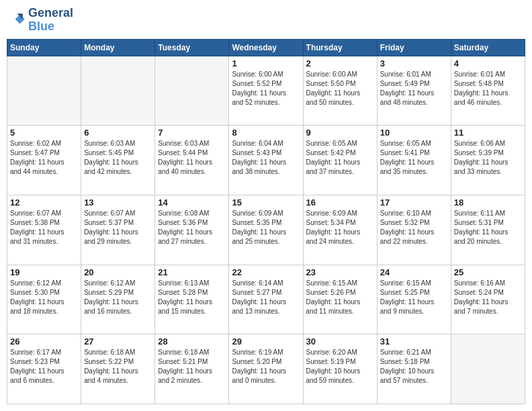 This screenshot has width=532, height=411. What do you see at coordinates (414, 341) in the screenshot?
I see `day-number: 31` at bounding box center [414, 341].